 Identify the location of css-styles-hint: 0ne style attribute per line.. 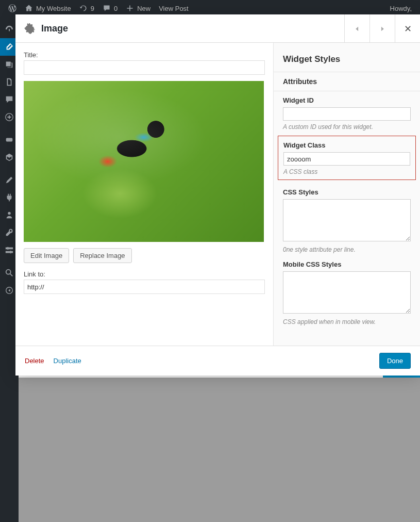
(347, 250).